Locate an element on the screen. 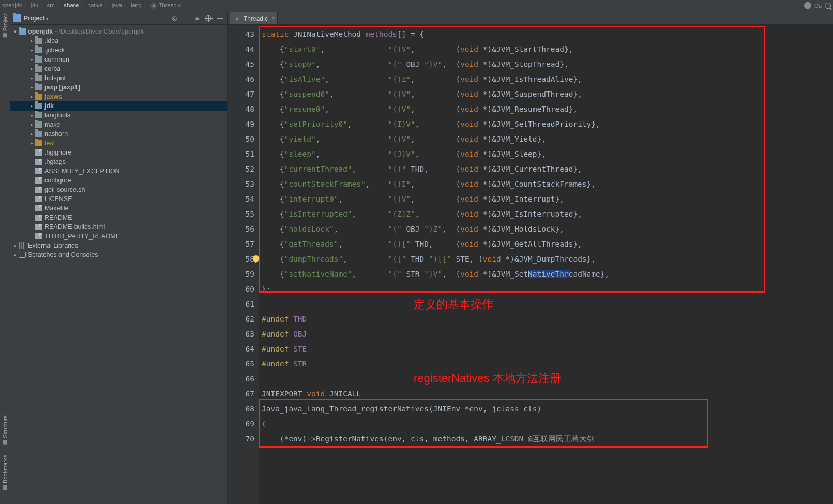 Image resolution: width=833 pixels, height=504 pixels. tree-row: ▸hotspot is located at coordinates (119, 78).